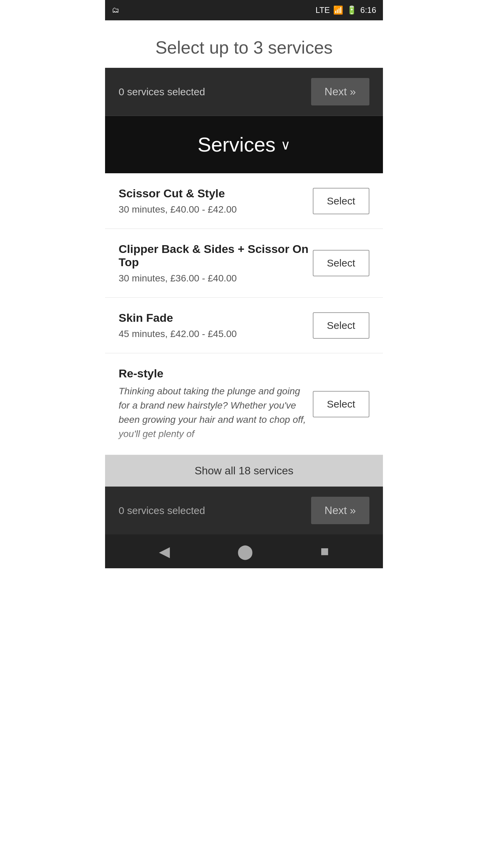  I want to click on service-description-restyle: Thinking about taking the plunge and goi…, so click(216, 413).